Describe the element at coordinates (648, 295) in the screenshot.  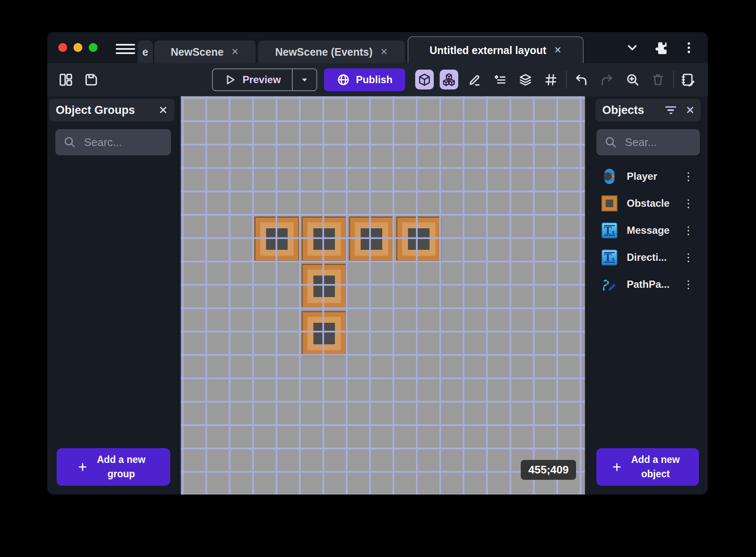
I see `objects-panel: Objects ✕ Player ⋮ Obstacle ⋮` at that location.